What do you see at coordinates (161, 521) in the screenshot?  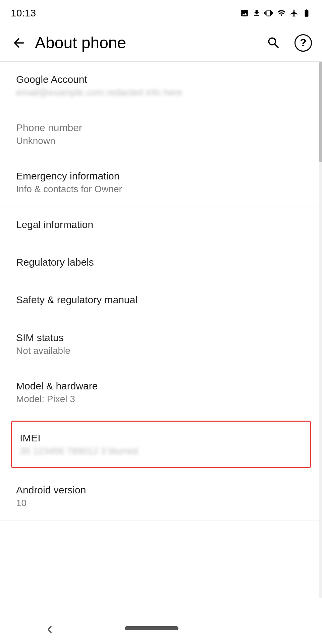 I see `bottom-divider` at bounding box center [161, 521].